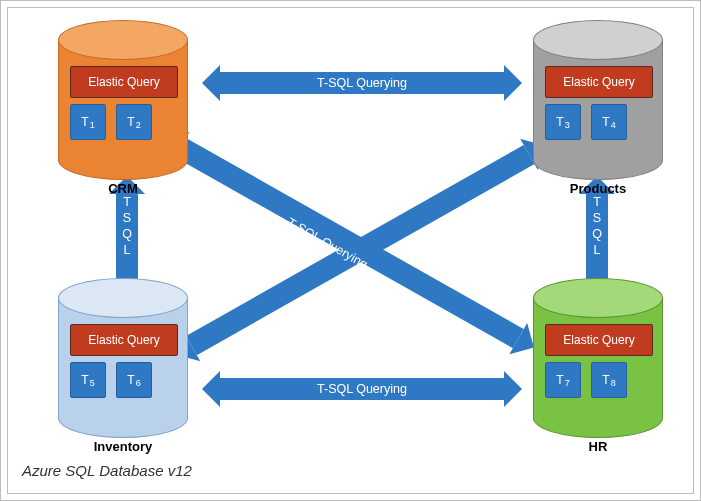  Describe the element at coordinates (563, 122) in the screenshot. I see `table-t3: T3` at that location.